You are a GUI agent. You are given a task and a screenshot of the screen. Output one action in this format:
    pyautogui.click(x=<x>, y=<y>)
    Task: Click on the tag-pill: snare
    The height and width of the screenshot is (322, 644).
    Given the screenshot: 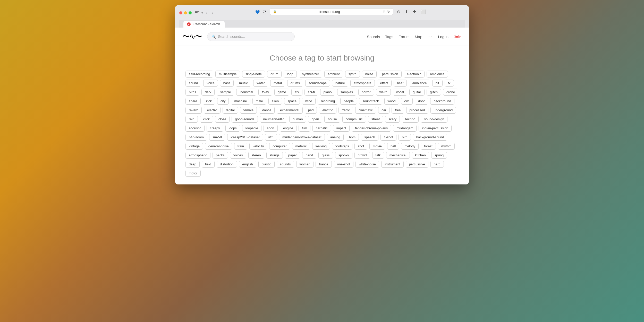 What is the action you would take?
    pyautogui.click(x=193, y=101)
    